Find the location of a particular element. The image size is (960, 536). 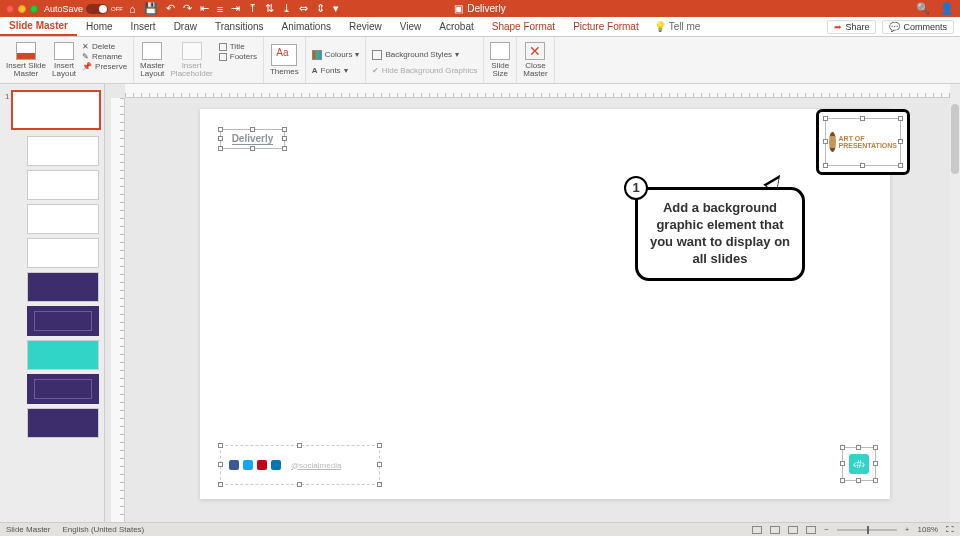

step-badge: 1 is located at coordinates (636, 188).